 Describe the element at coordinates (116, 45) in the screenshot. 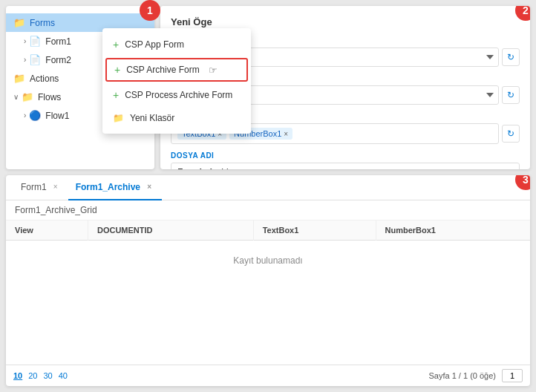

I see `plus-icon-1: +` at that location.